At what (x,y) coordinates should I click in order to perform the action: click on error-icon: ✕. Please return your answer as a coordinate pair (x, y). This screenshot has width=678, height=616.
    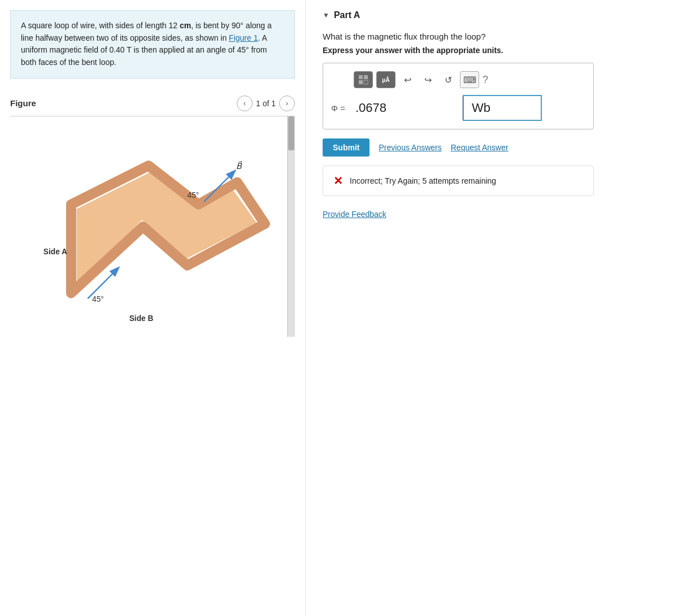
    Looking at the image, I should click on (338, 181).